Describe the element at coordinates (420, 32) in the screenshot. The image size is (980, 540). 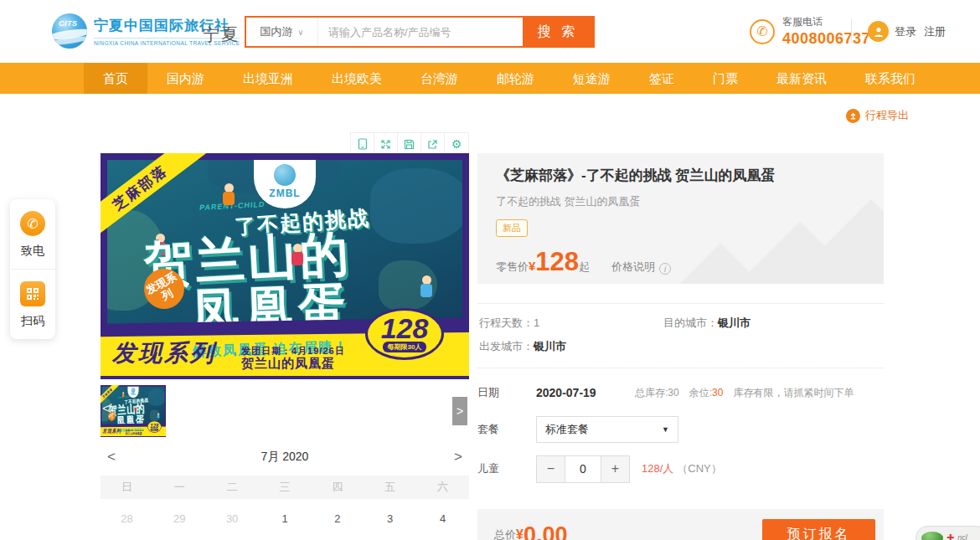
I see `search-bar: 国内游 ∨ 搜 索` at that location.